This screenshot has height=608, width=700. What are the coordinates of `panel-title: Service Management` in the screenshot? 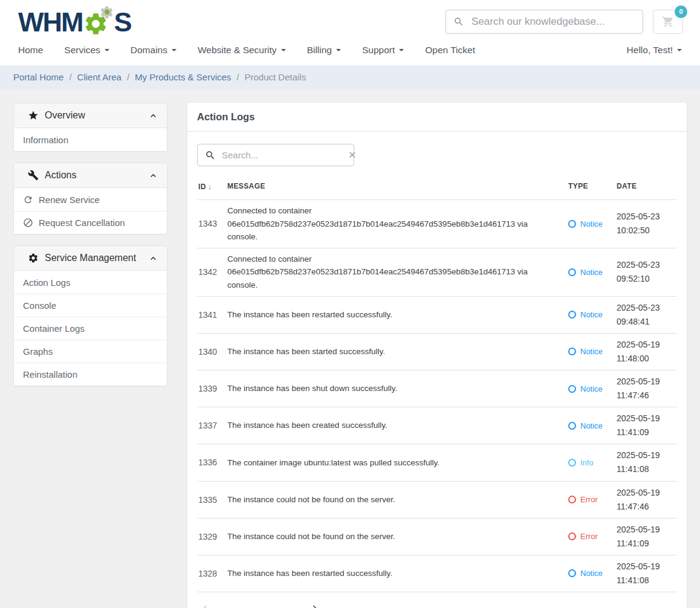 It's located at (91, 258).